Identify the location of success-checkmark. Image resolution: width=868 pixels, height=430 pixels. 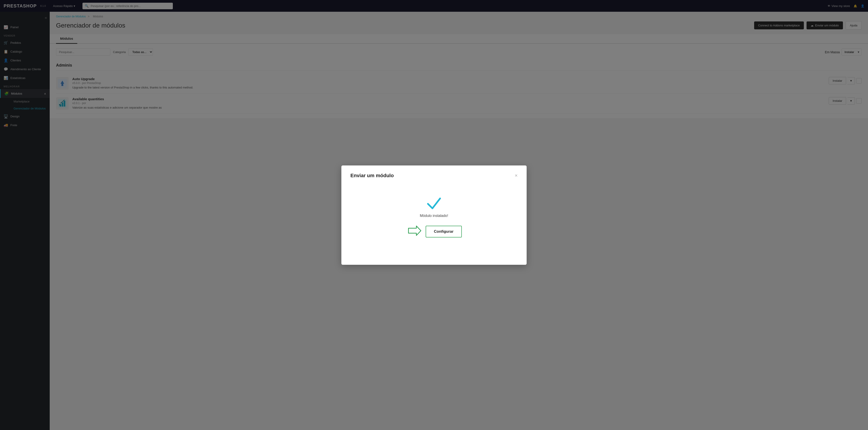
(434, 203).